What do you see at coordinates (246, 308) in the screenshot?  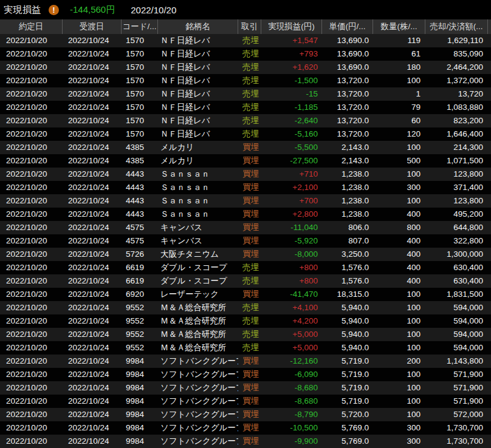 I see `table-row: 2022/10/202022/10/249552Ｍ＆Ａ総合研究所売埋+4,100…` at bounding box center [246, 308].